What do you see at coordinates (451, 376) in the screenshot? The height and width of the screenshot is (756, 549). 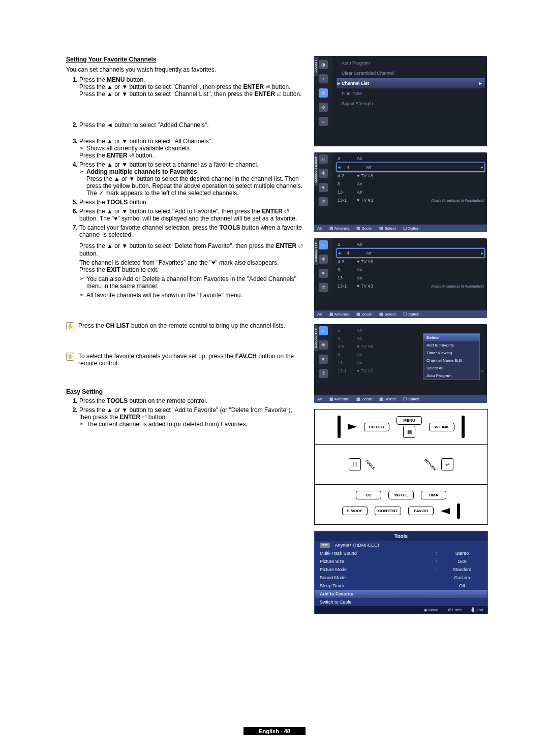 I see `ctx-auto-program: Auto Program` at bounding box center [451, 376].